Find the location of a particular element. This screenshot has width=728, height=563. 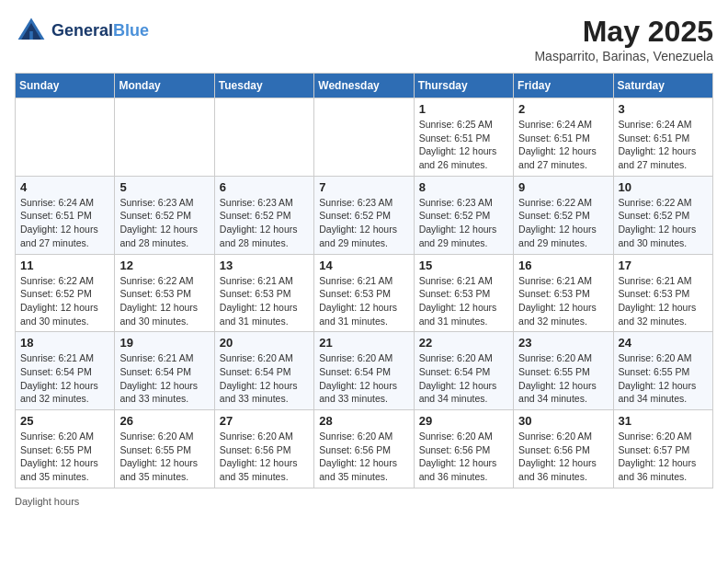

day-number: 16 is located at coordinates (563, 265).